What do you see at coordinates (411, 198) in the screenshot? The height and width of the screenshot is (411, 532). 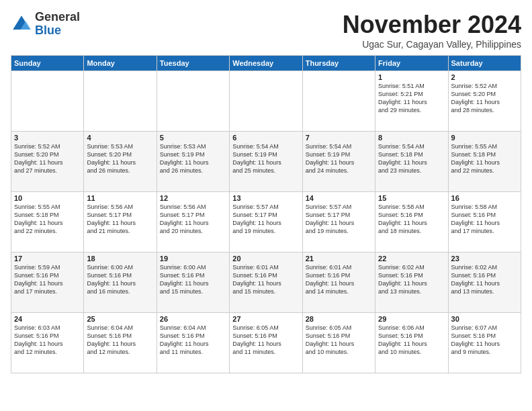 I see `day-number: 15` at bounding box center [411, 198].